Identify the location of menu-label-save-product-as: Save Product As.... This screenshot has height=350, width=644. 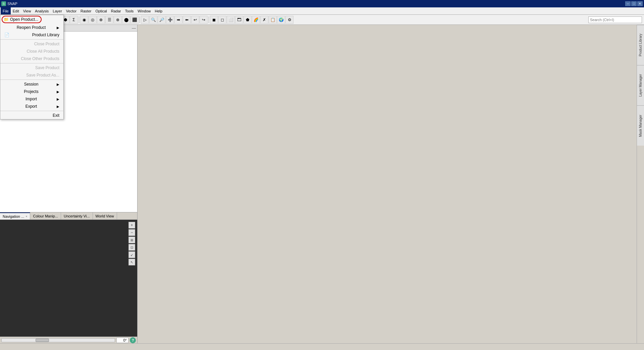
(43, 75).